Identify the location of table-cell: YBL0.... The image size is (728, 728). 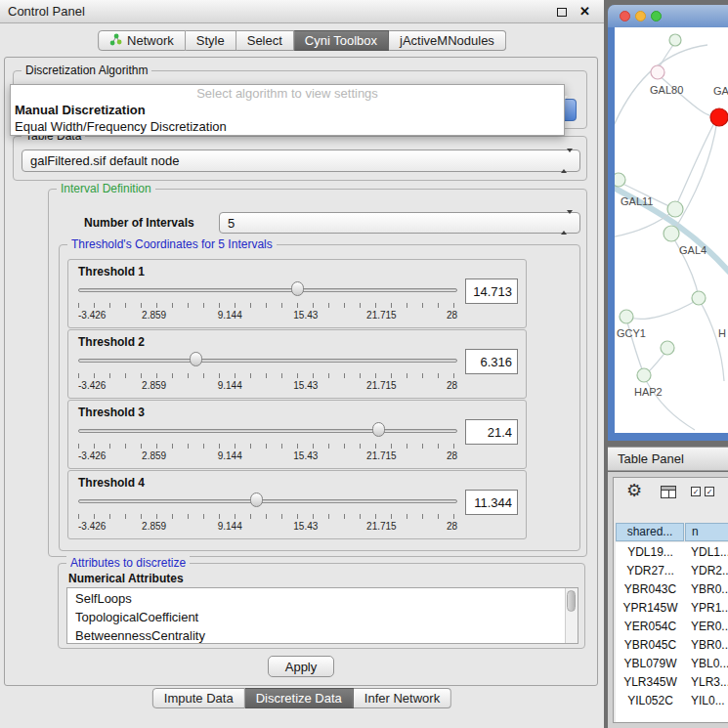
(707, 664).